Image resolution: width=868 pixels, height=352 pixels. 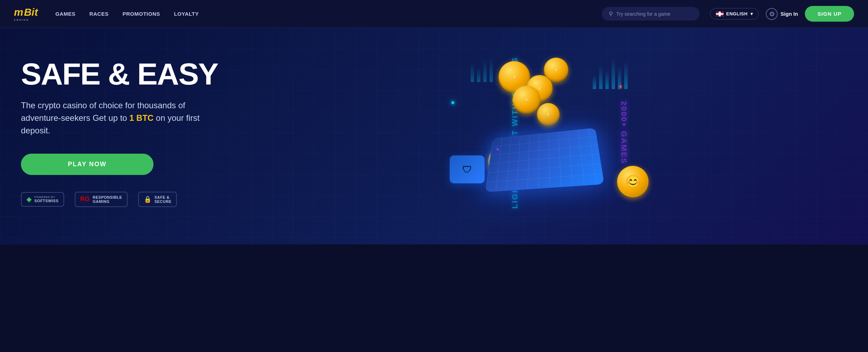 What do you see at coordinates (163, 199) in the screenshot?
I see `badge-safe-label: SAFE &SECURE` at bounding box center [163, 199].